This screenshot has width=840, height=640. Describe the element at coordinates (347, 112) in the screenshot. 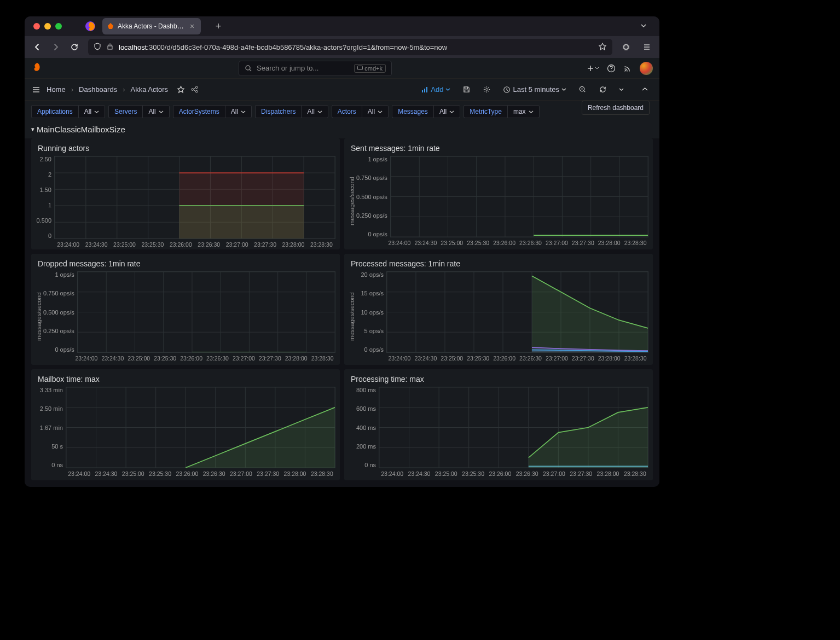

I see `variable-label: Actors` at that location.